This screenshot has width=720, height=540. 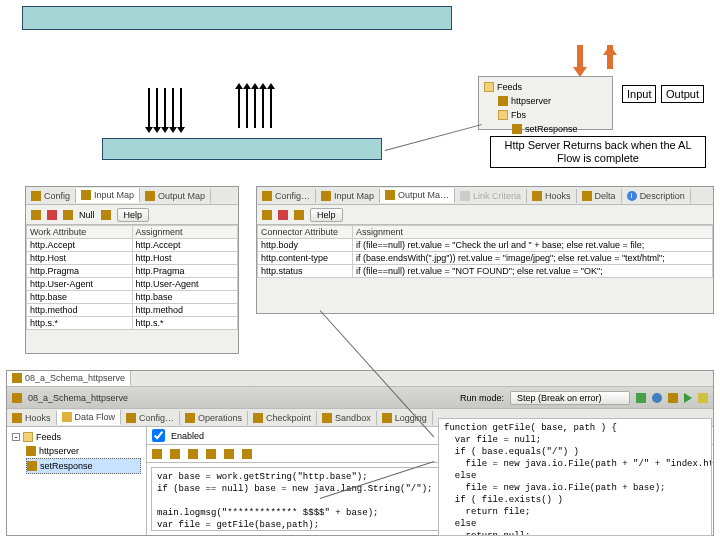 I want to click on runmode-select: Step (Break on error), so click(x=570, y=398).